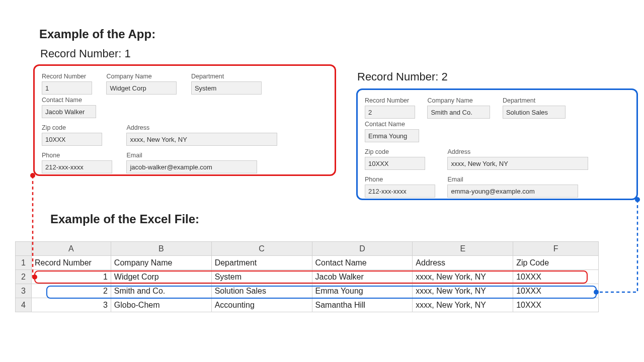 This screenshot has width=644, height=362. I want to click on record-label-2: Record Number: 2, so click(403, 77).